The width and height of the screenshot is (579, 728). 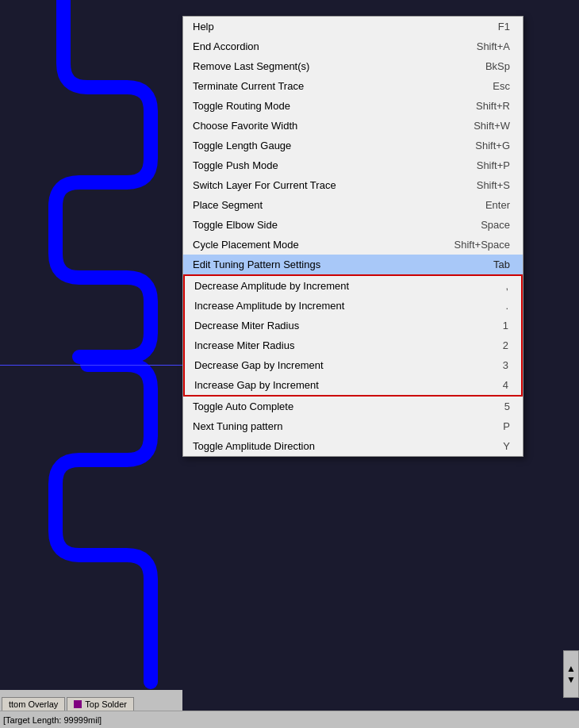 I want to click on menu-label-cycle-placement-mode: Cycle Placement Mode, so click(x=314, y=244).